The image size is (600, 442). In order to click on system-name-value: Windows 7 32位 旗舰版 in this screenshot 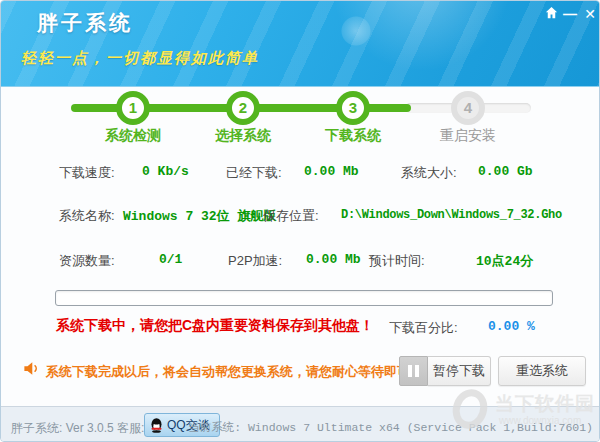, I will do `click(200, 216)`.